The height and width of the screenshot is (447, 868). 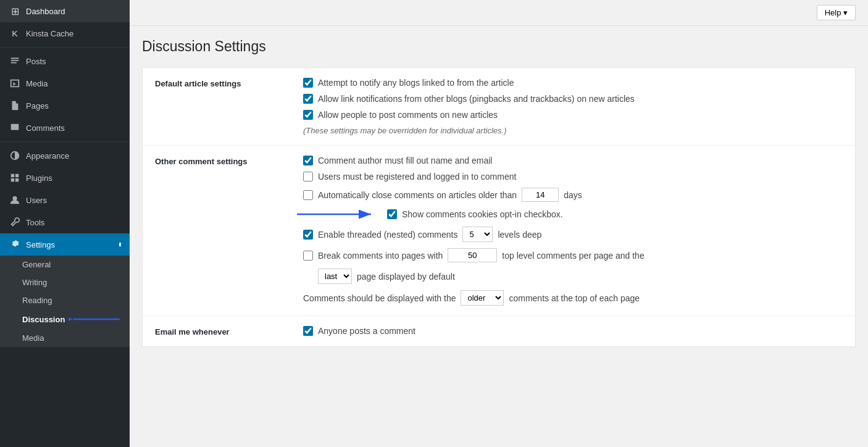 What do you see at coordinates (499, 47) in the screenshot?
I see `page-title: Discussion Settings` at bounding box center [499, 47].